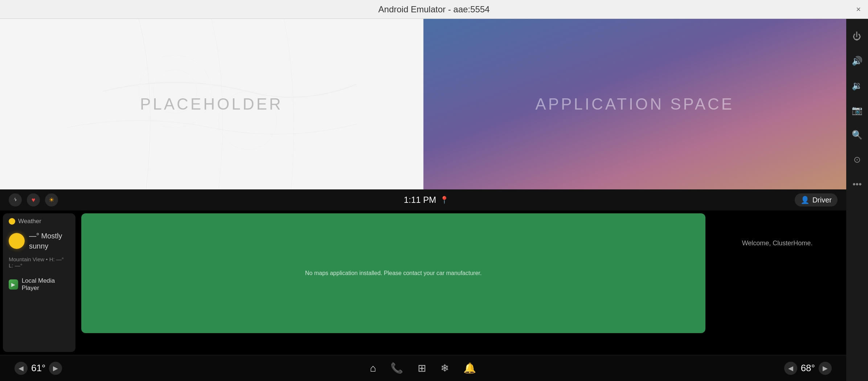  Describe the element at coordinates (56, 368) in the screenshot. I see `temp-left-increase: ▶` at that location.